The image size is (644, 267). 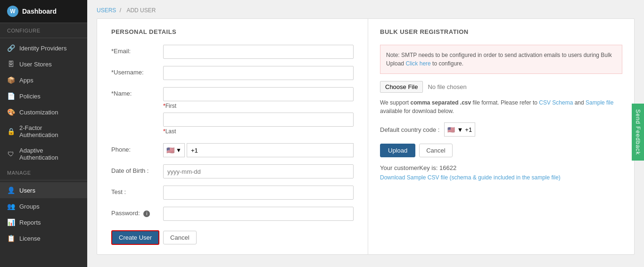 I want to click on cancel-button: Cancel, so click(x=180, y=237).